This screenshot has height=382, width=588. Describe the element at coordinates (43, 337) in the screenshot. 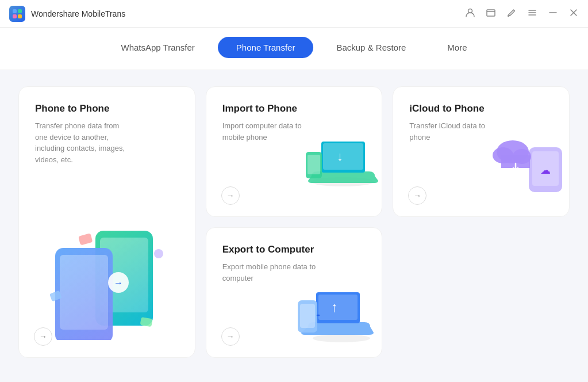

I see `phone-to-phone-arrow: →` at that location.